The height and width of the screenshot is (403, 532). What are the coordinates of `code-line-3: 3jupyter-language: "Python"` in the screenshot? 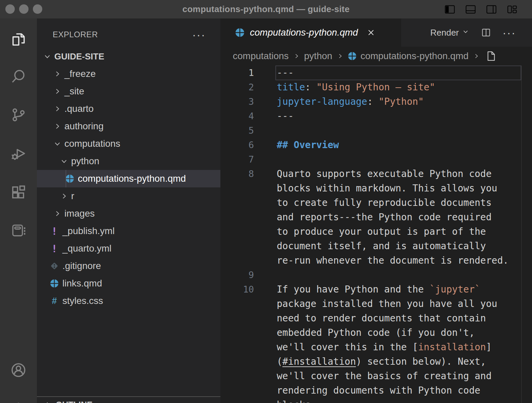 It's located at (376, 101).